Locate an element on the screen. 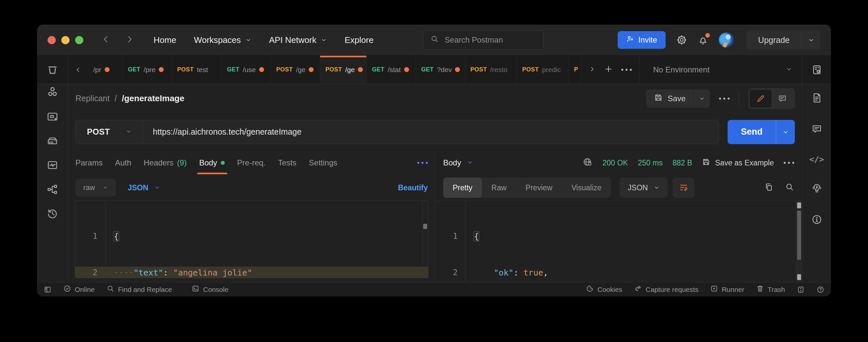 The height and width of the screenshot is (342, 868). documentation-icon is located at coordinates (817, 98).